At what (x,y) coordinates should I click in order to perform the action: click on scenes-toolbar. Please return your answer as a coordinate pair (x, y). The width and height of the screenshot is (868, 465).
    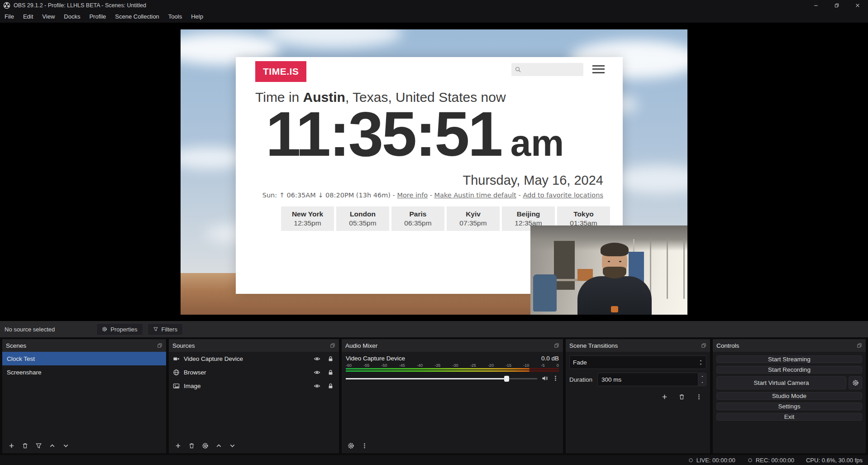
    Looking at the image, I should click on (84, 446).